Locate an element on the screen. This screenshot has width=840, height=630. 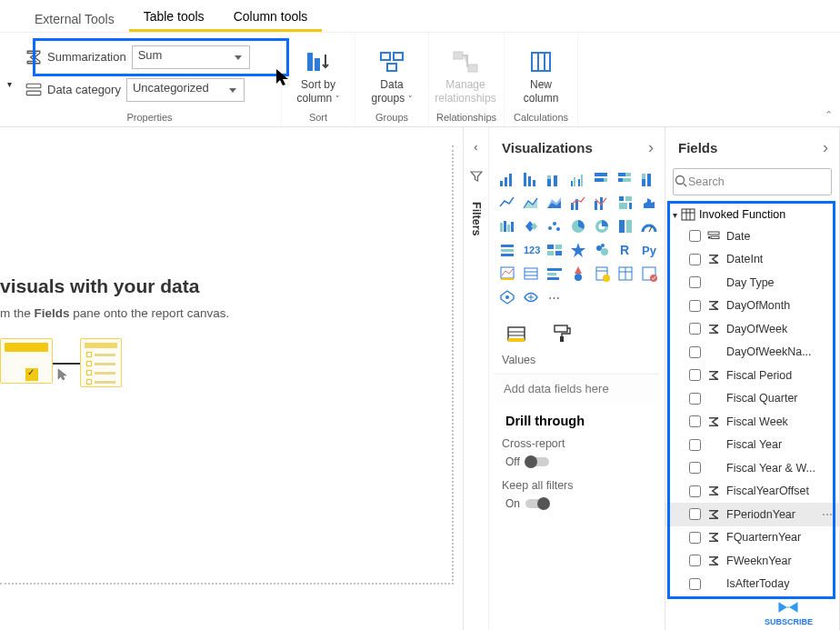
tab-table-tools: Table tools is located at coordinates (175, 16).